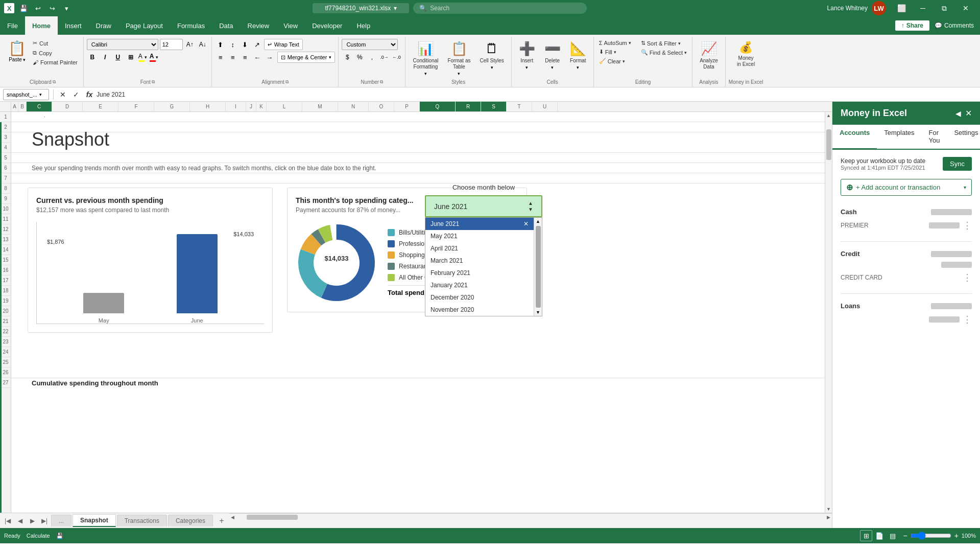  Describe the element at coordinates (12, 26) in the screenshot. I see `tab-file: File` at that location.